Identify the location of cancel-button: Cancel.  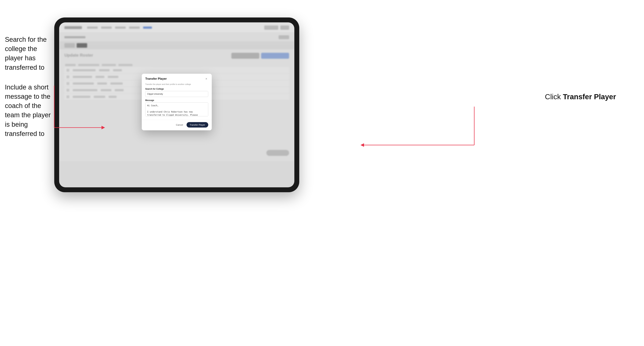
(179, 125).